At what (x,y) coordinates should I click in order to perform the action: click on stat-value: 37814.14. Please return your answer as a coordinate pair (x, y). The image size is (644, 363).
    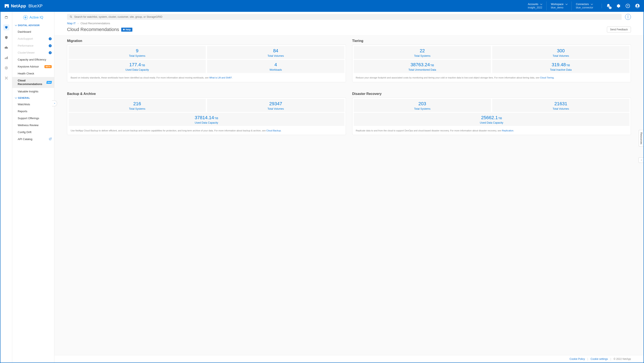
    Looking at the image, I should click on (204, 118).